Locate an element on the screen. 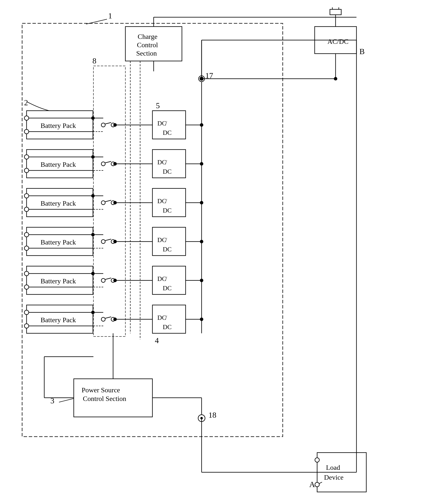 This screenshot has height=504, width=428. battery-pack-5-text: Battery Pack is located at coordinates (58, 281).